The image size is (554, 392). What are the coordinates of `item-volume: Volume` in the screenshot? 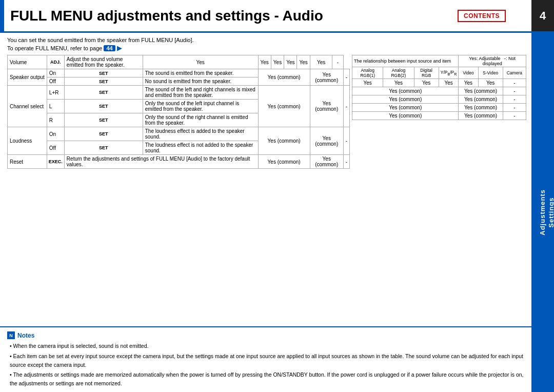 It's located at (28, 63).